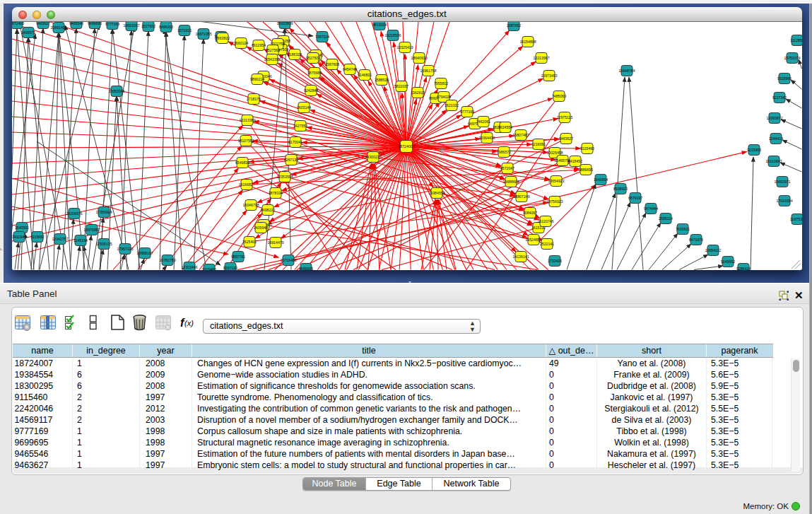 The width and height of the screenshot is (812, 514). I want to click on svg-text: 16961758, so click(428, 71).